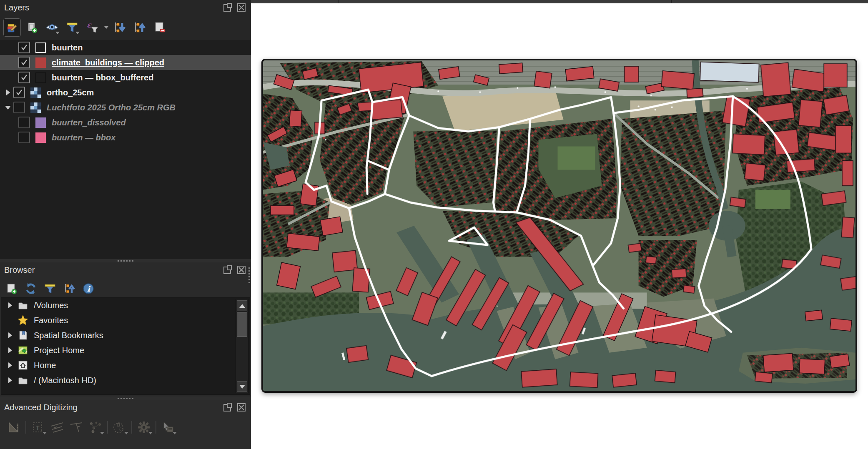  I want to click on browser-item-favorites: Favorites, so click(125, 320).